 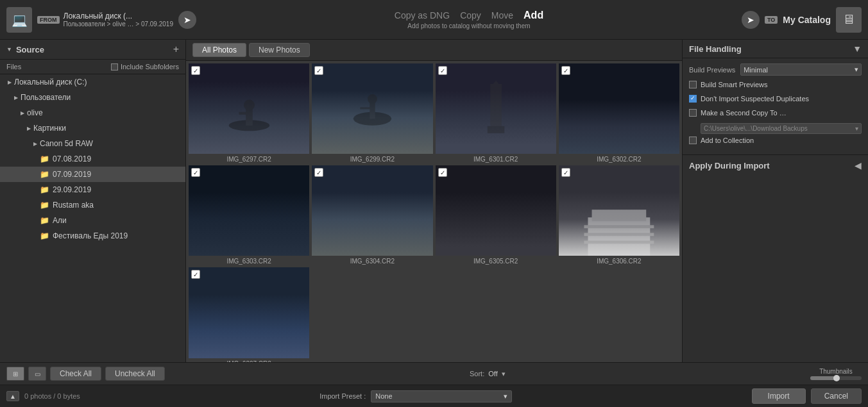 I want to click on build-smart-previews-checkbox, so click(x=693, y=85).